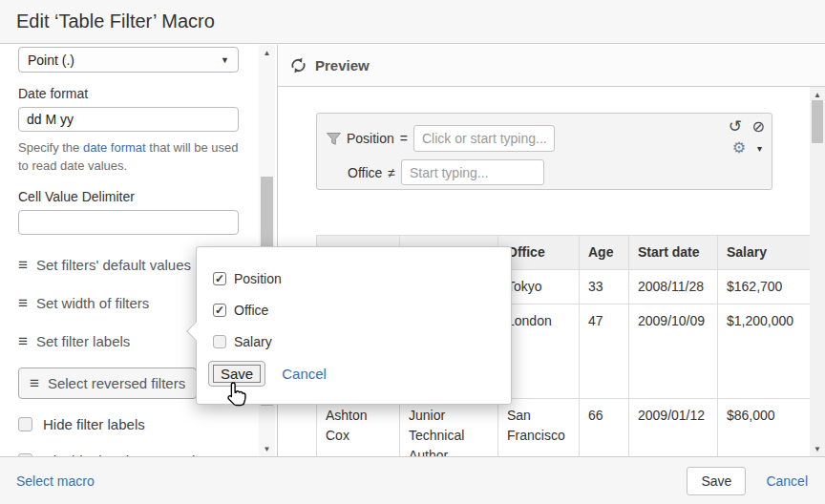 Image resolution: width=825 pixels, height=504 pixels. I want to click on set-default-values-action: ≡ Set filters' default values, so click(105, 265).